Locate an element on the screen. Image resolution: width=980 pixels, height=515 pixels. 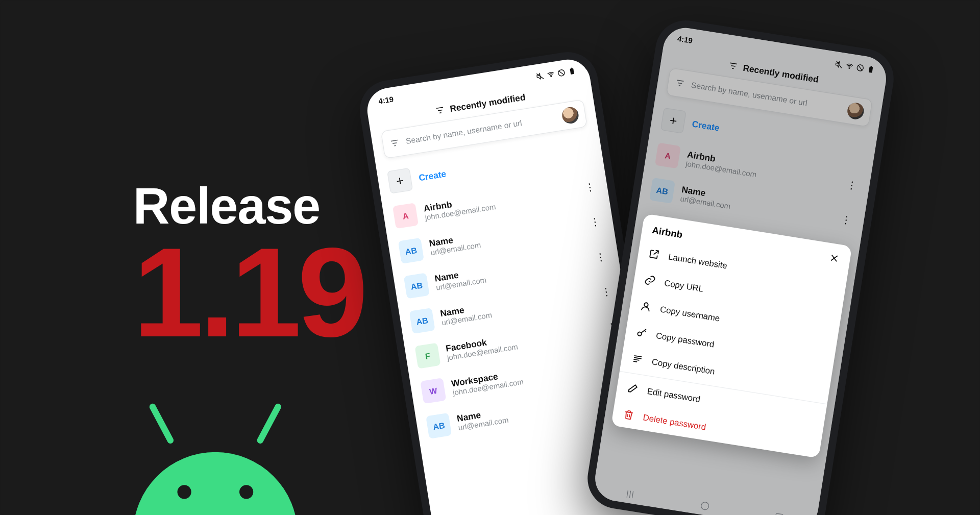
edit-icon is located at coordinates (633, 388).